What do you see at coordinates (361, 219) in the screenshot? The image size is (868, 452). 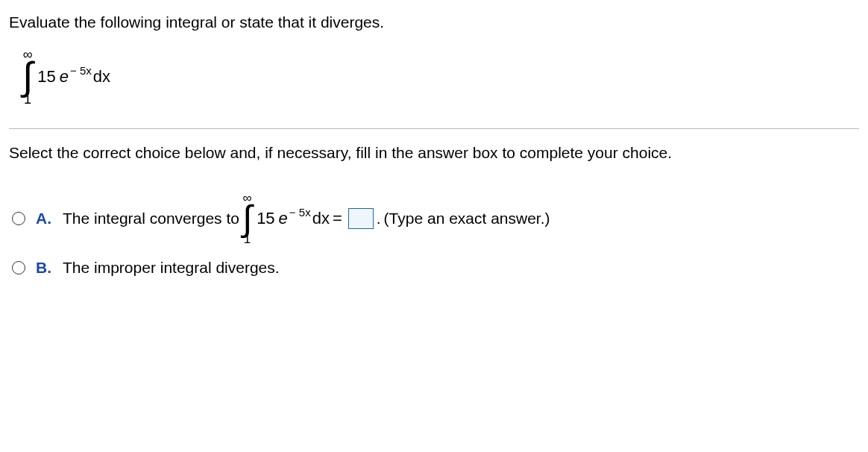 I see `answer-input` at bounding box center [361, 219].